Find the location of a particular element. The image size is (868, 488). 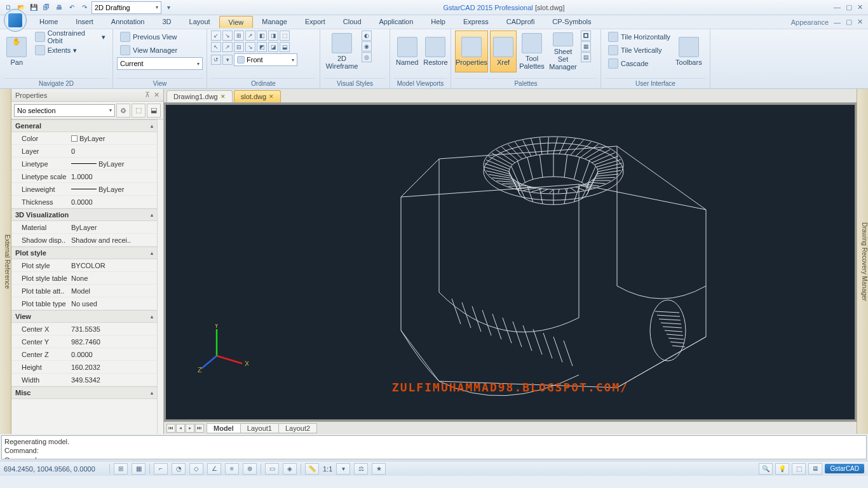

restore-viewport-button: Restore is located at coordinates (435, 51).